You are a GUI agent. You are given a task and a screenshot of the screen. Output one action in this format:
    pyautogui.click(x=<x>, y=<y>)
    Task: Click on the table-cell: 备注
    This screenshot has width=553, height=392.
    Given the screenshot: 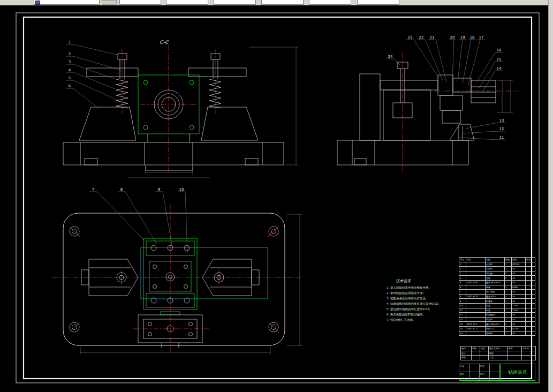 What is the action you would take?
    pyautogui.click(x=531, y=260)
    